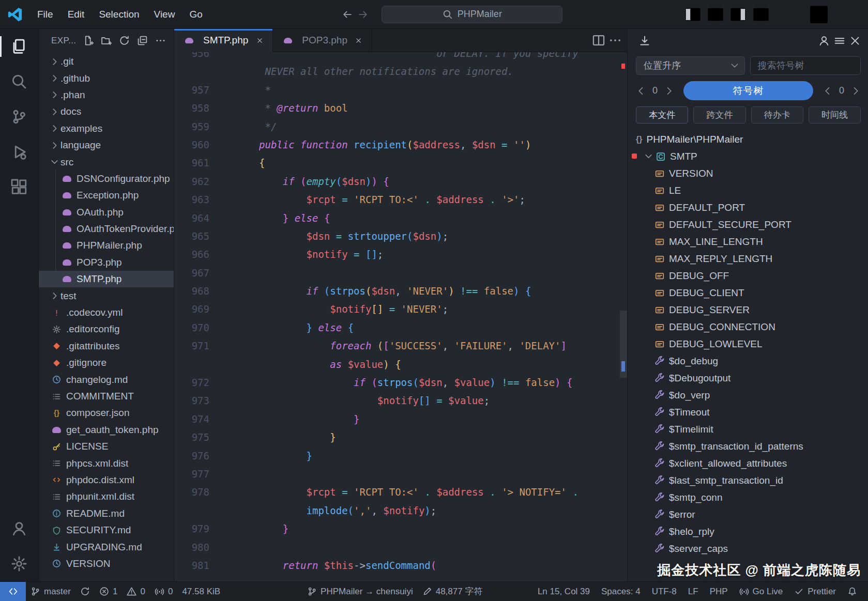 This screenshot has height=601, width=868. Describe the element at coordinates (106, 245) in the screenshot. I see `file-tree-item: PHPMailer.php` at that location.